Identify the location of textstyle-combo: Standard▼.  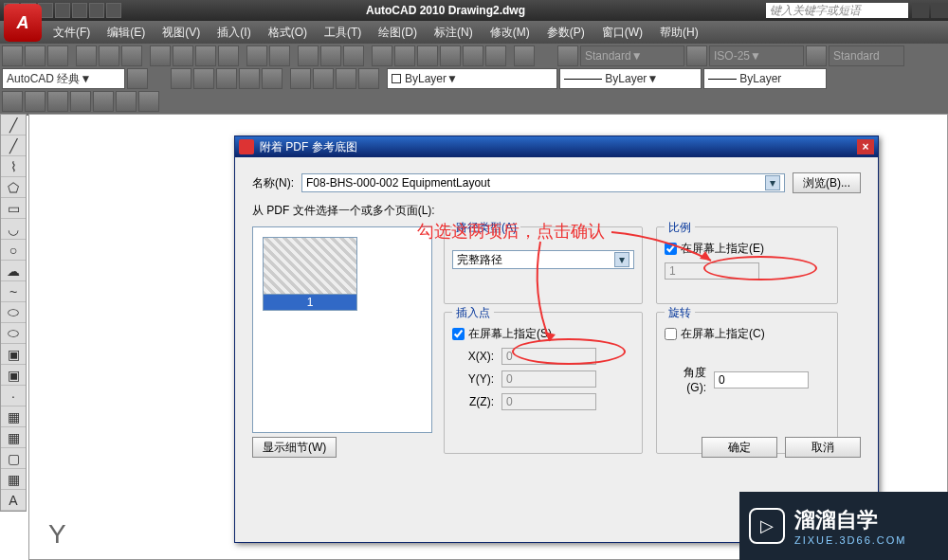
(632, 56).